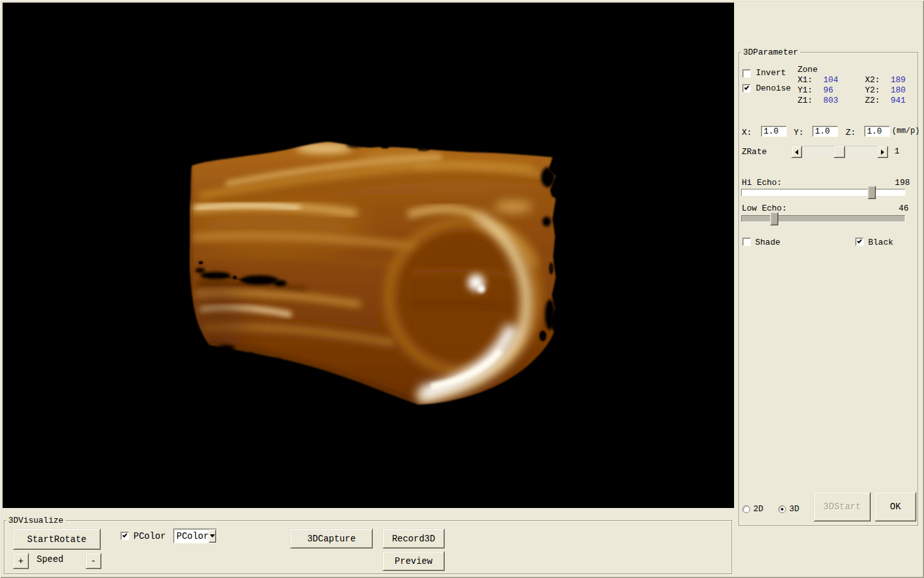  What do you see at coordinates (823, 193) in the screenshot?
I see `hi-echo-slider` at bounding box center [823, 193].